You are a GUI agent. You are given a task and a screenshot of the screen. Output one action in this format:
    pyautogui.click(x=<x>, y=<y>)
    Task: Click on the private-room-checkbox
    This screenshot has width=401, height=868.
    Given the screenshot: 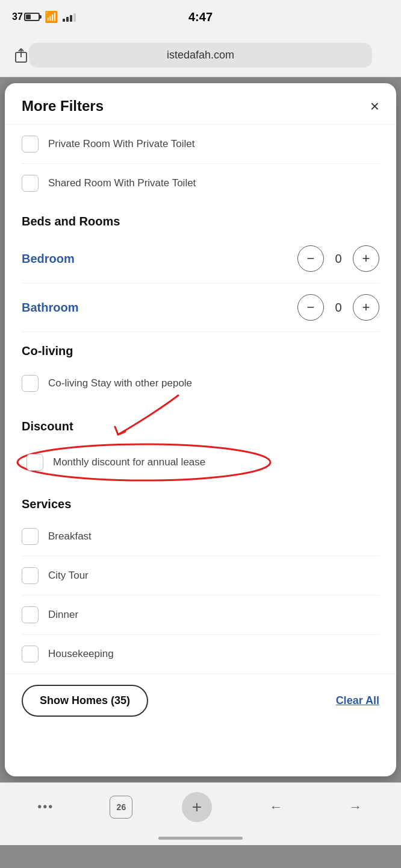 What is the action you would take?
    pyautogui.click(x=30, y=144)
    